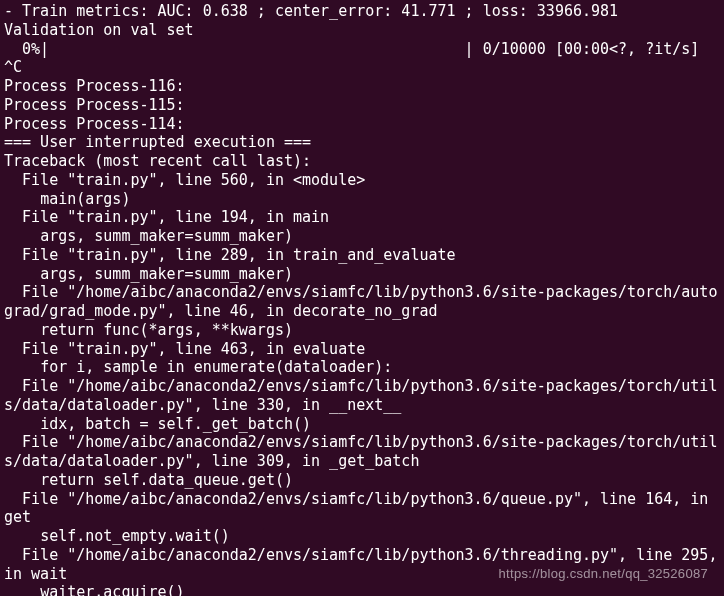 This screenshot has height=596, width=724. I want to click on output-line: Traceback (most recent call last):, so click(362, 162).